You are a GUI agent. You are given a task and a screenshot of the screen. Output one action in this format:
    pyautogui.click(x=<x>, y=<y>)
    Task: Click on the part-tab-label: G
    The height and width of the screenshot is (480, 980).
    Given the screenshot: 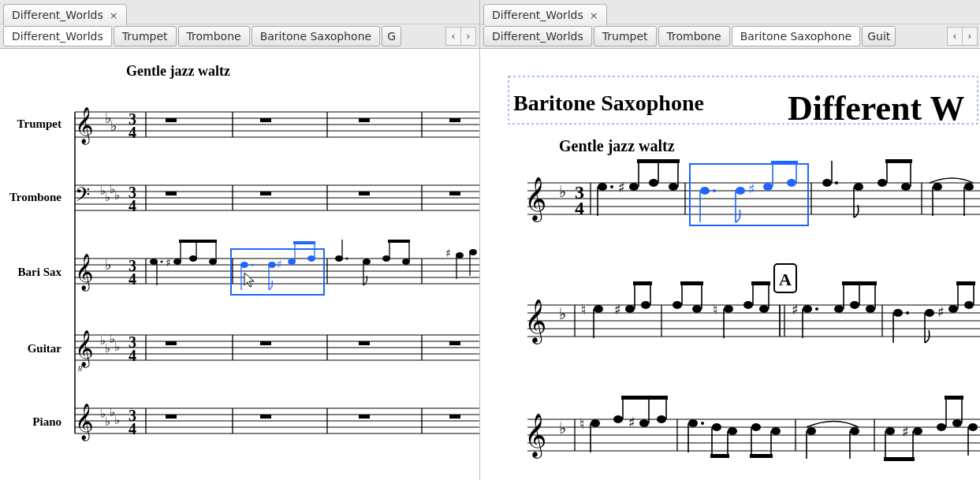 What is the action you would take?
    pyautogui.click(x=391, y=36)
    